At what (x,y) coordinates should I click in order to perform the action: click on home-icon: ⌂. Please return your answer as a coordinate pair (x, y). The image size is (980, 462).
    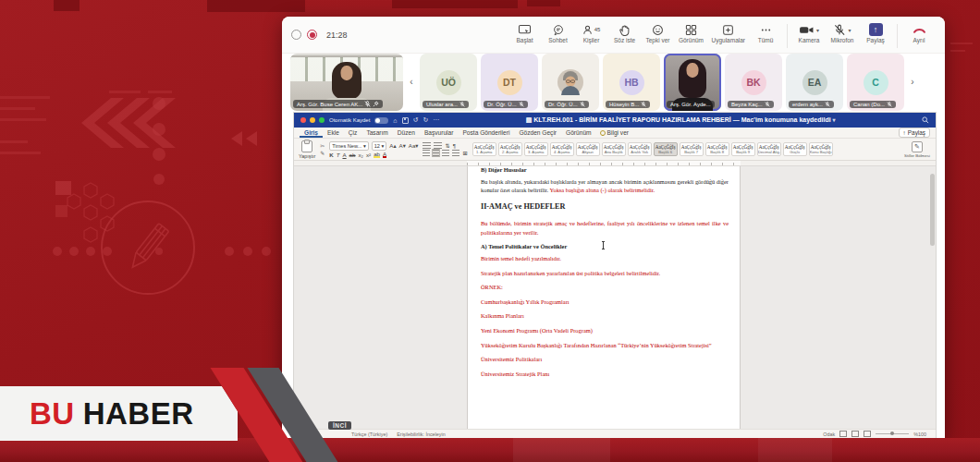
    Looking at the image, I should click on (395, 120).